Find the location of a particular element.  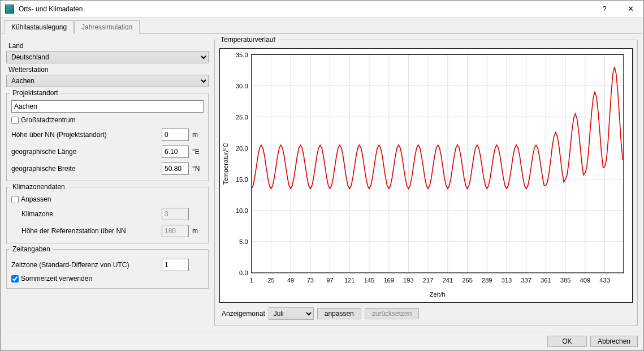

svg-text: 35.0 is located at coordinates (242, 54).